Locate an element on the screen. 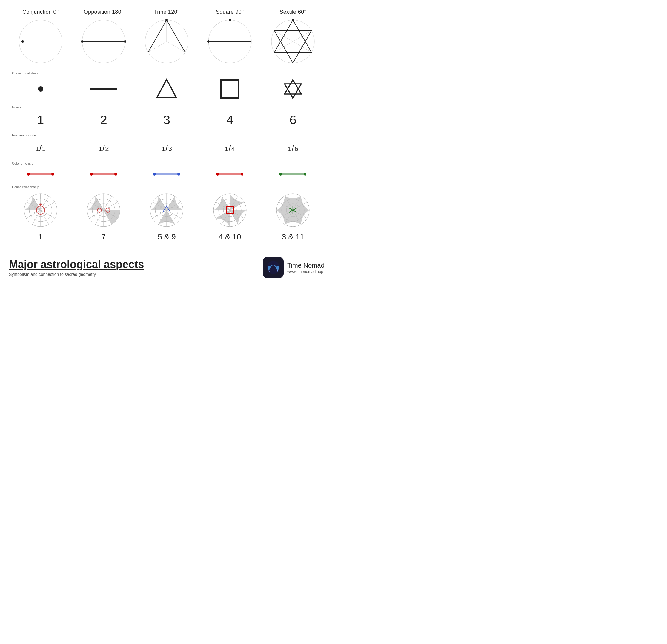 The image size is (667, 644). number-opposition: 2 is located at coordinates (103, 120).